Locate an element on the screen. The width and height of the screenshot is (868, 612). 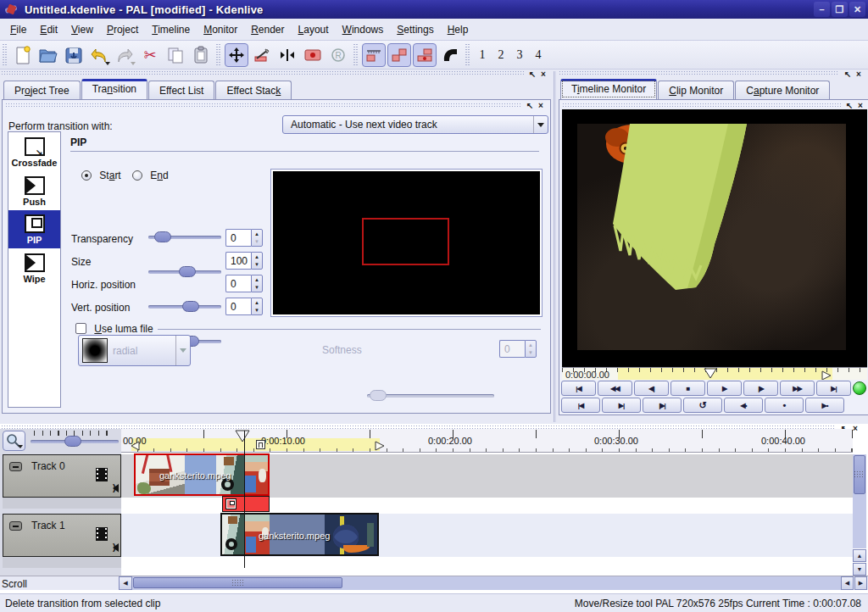
vscroll-down-icon: ▼ is located at coordinates (860, 570).